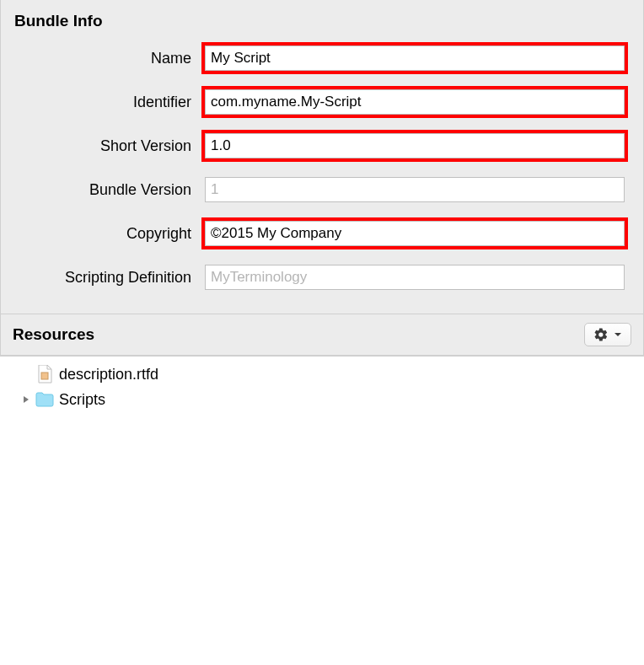  What do you see at coordinates (618, 335) in the screenshot?
I see `chevron-down-icon` at bounding box center [618, 335].